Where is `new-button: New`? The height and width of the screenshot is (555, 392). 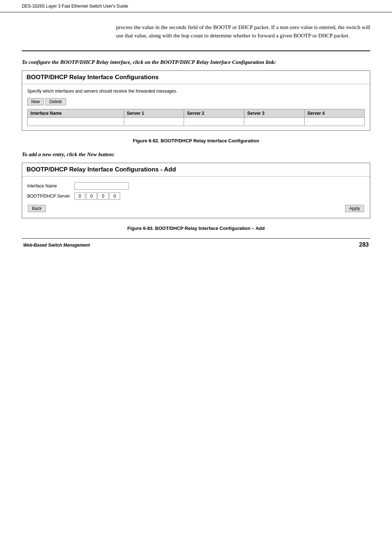
new-button: New is located at coordinates (36, 102).